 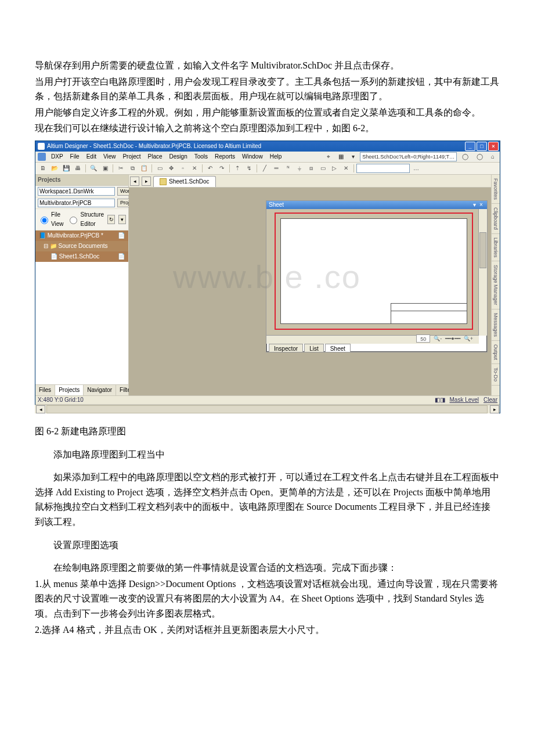 What do you see at coordinates (42, 157) in the screenshot?
I see `dxp-icon` at bounding box center [42, 157].